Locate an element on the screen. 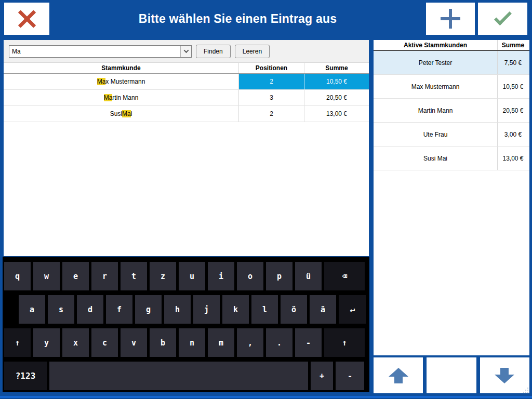 This screenshot has width=532, height=399. key-a-umlaut: ä is located at coordinates (323, 310).